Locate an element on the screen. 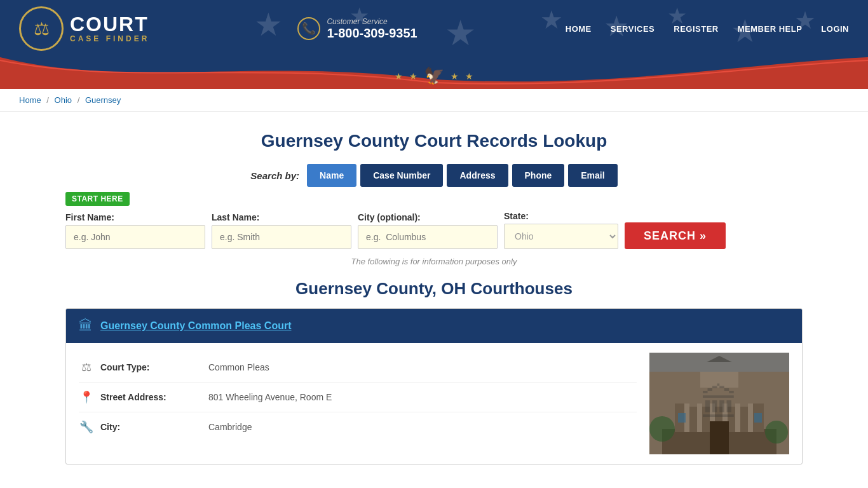  state-select: Ohio Alabama Alaska California Florida N… is located at coordinates (561, 236).